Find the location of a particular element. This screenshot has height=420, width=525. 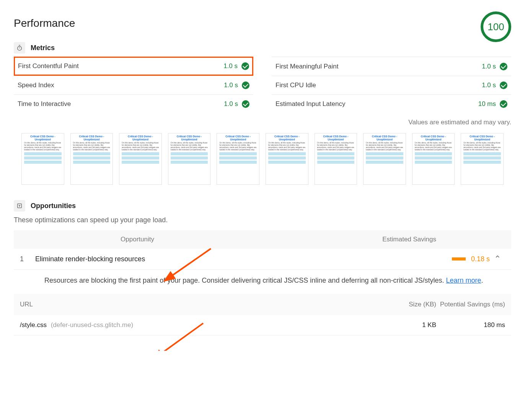

metric-label: First Contentful Paint is located at coordinates (48, 66).